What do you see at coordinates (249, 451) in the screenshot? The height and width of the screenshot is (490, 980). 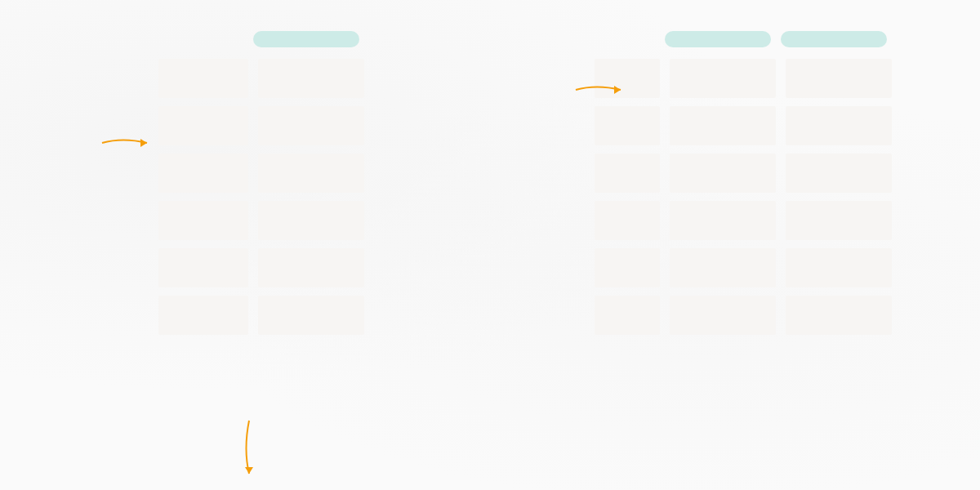 I see `index-arrow-icon` at bounding box center [249, 451].